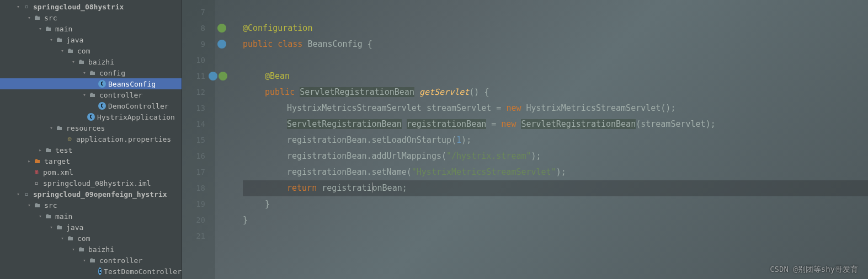 This screenshot has width=868, height=279. What do you see at coordinates (199, 140) in the screenshot?
I see `line-number: 15` at bounding box center [199, 140].